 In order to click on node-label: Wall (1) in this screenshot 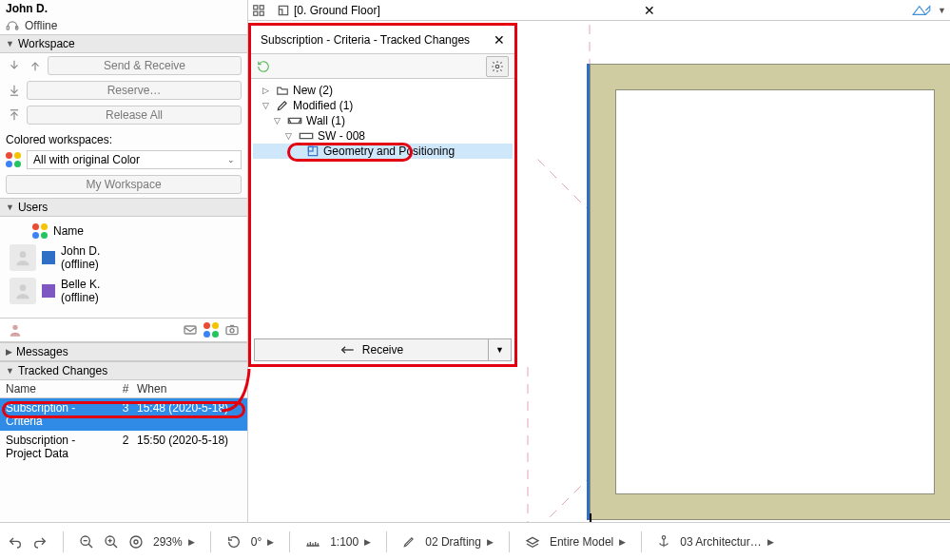, I will do `click(325, 121)`.